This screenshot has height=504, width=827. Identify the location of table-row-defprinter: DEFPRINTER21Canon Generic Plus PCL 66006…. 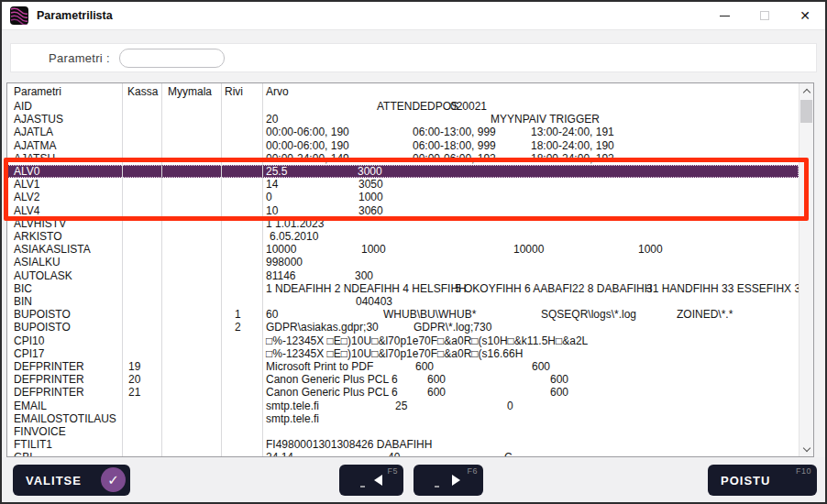
(403, 392).